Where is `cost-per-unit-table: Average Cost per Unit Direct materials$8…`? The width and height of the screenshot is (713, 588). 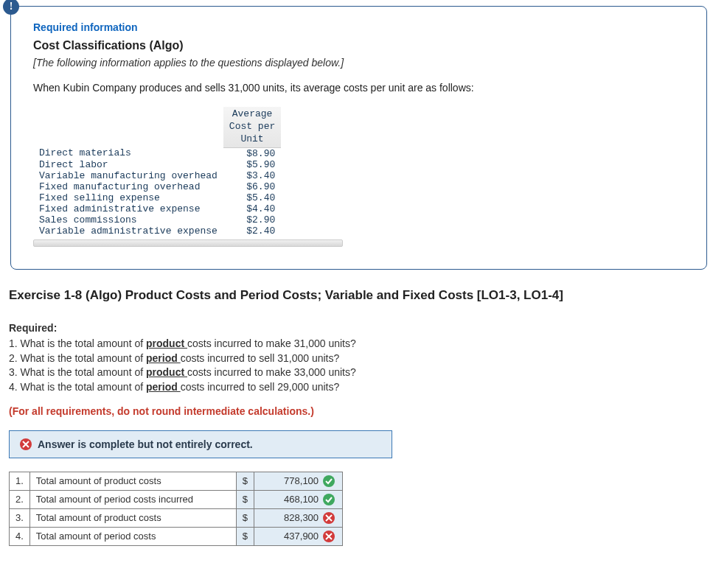 cost-per-unit-table: Average Cost per Unit Direct materials$8… is located at coordinates (157, 172).